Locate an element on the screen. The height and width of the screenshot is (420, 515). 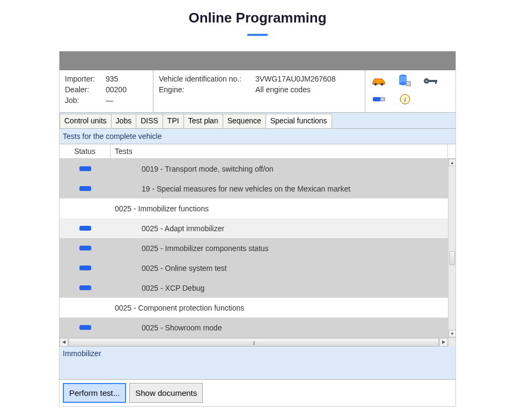
table-row: 0025 - Immobilizer components status is located at coordinates (254, 248).